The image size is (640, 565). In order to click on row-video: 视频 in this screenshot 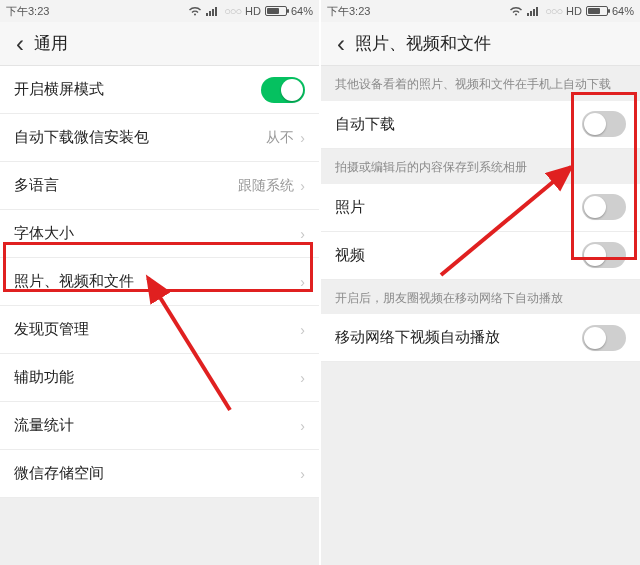, I will do `click(480, 256)`.